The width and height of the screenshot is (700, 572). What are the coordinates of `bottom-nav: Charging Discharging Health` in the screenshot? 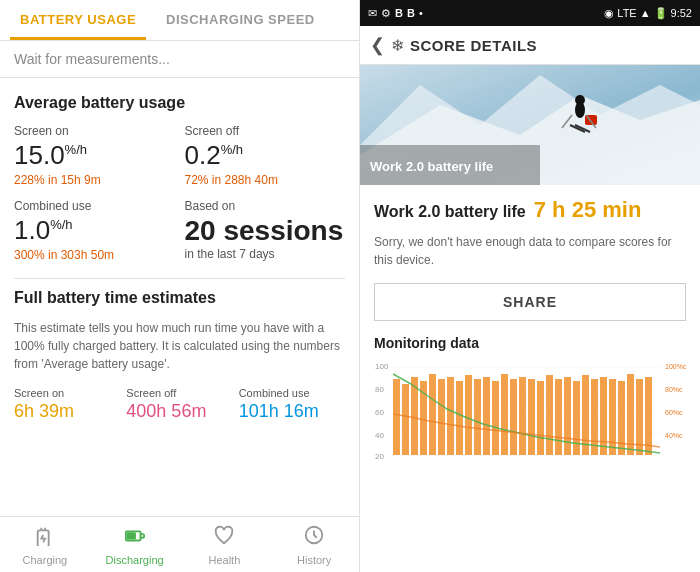 It's located at (180, 544).